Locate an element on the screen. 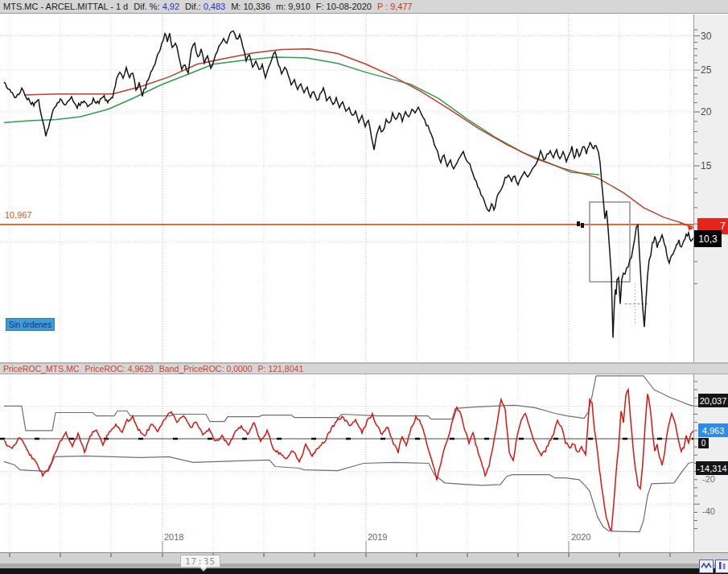 The width and height of the screenshot is (728, 574). bottom-edge-bar is located at coordinates (364, 572).